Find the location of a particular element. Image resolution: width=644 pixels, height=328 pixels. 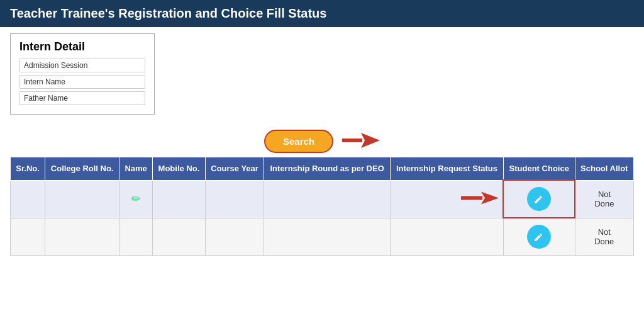

col-srno: Sr.No. is located at coordinates (28, 169).